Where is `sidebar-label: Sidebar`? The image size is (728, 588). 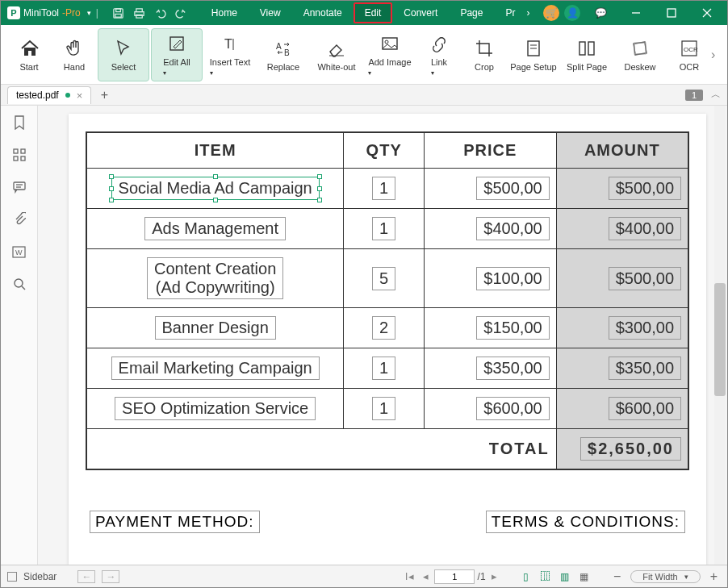
sidebar-label: Sidebar is located at coordinates (40, 577).